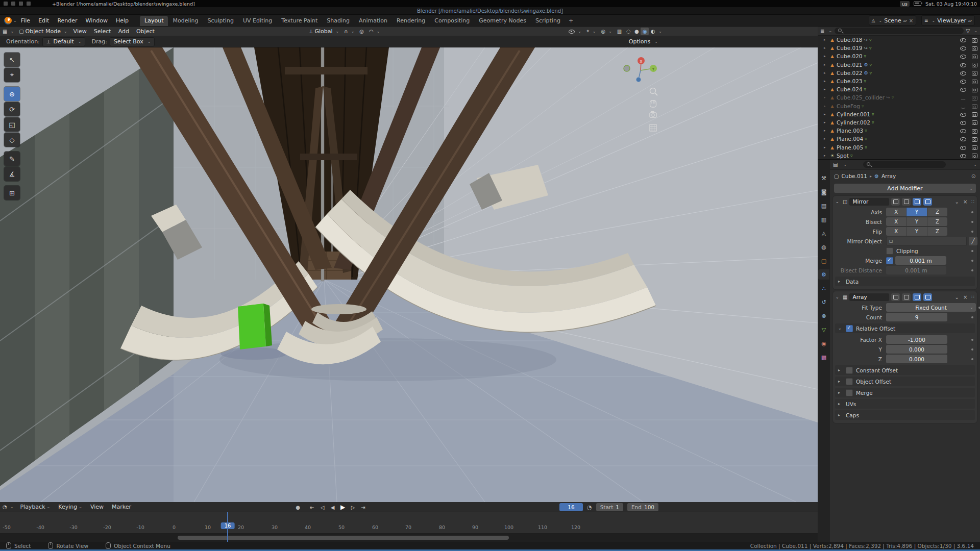  I want to click on menu-render: Render, so click(67, 20).